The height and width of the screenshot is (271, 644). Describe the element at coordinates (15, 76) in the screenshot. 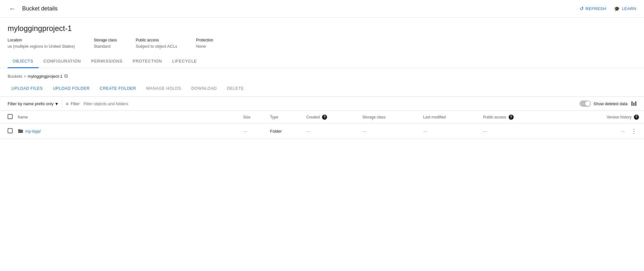

I see `breadcrumb-buckets: Buckets` at that location.